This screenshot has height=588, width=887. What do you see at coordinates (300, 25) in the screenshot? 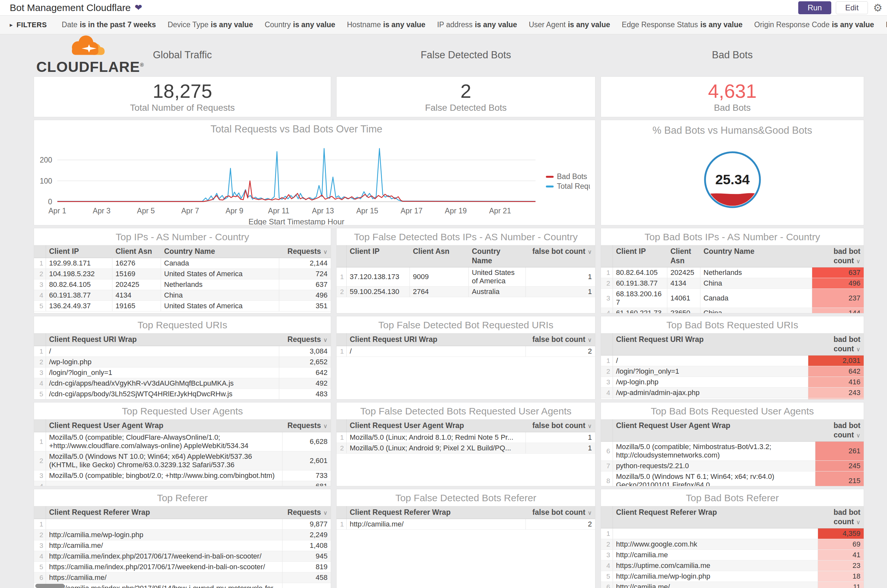
I see `filter-item: Countryis any value` at bounding box center [300, 25].